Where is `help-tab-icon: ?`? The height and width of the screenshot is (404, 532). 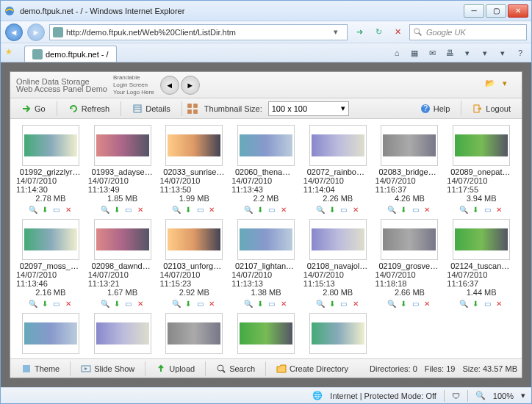 help-tab-icon: ? is located at coordinates (520, 53).